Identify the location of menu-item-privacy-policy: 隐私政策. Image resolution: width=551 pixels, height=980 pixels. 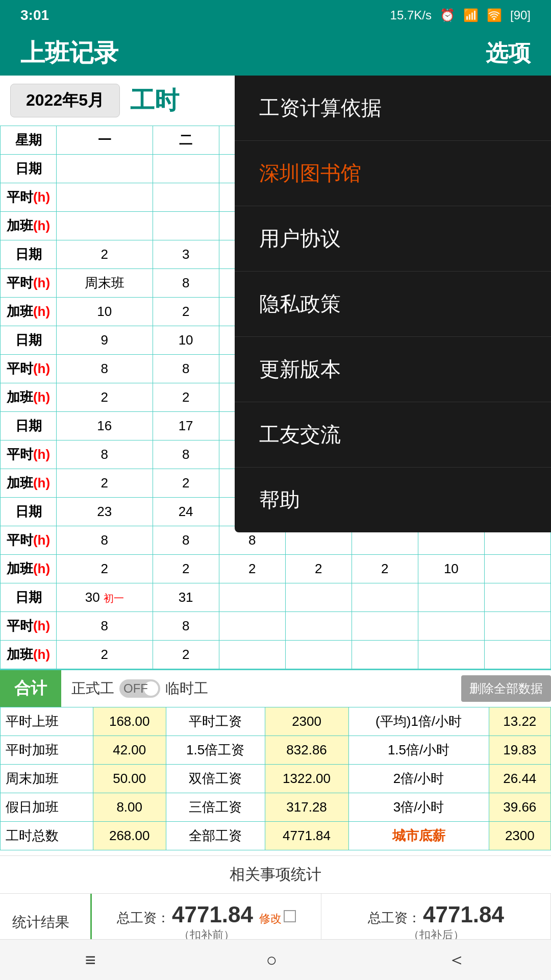
(393, 304).